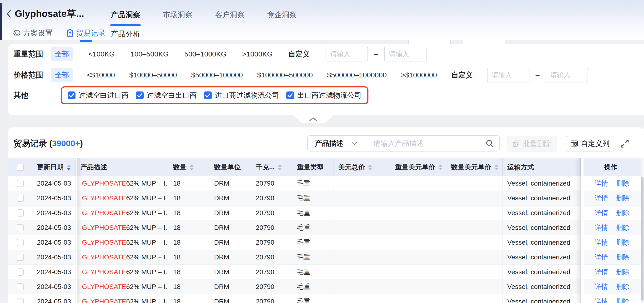  Describe the element at coordinates (230, 15) in the screenshot. I see `main-tab: 客户洞察` at that location.